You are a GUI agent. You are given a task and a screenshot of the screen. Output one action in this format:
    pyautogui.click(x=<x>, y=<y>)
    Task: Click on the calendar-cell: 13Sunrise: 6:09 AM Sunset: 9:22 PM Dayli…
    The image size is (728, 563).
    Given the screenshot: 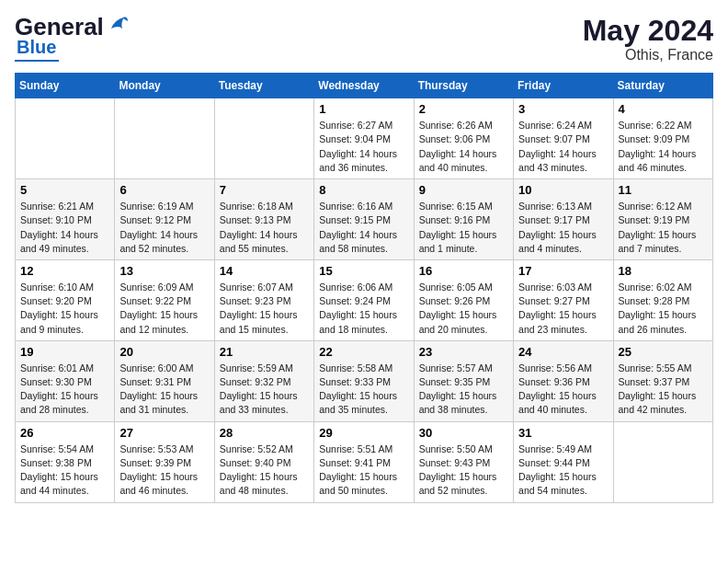 What is the action you would take?
    pyautogui.click(x=165, y=300)
    